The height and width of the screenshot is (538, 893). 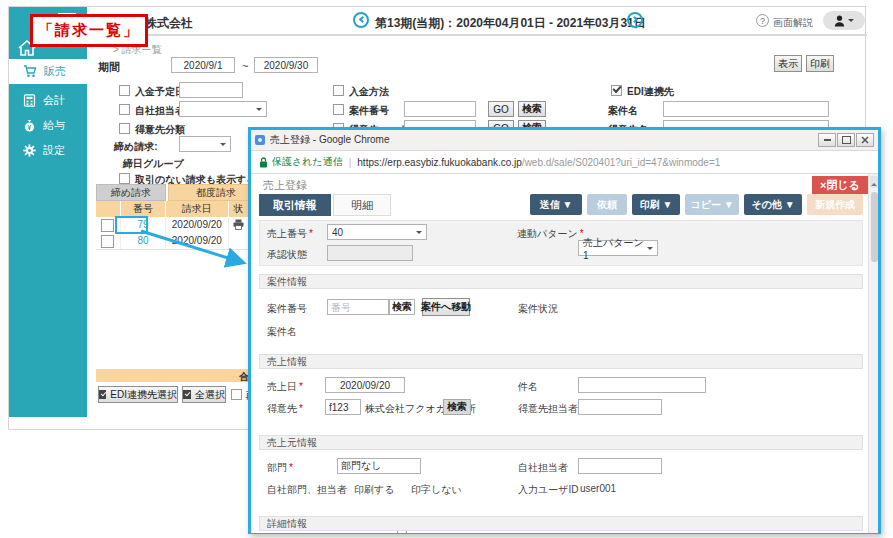 What do you see at coordinates (136, 147) in the screenshot?
I see `closing-billing-heading: 締め請求:` at bounding box center [136, 147].